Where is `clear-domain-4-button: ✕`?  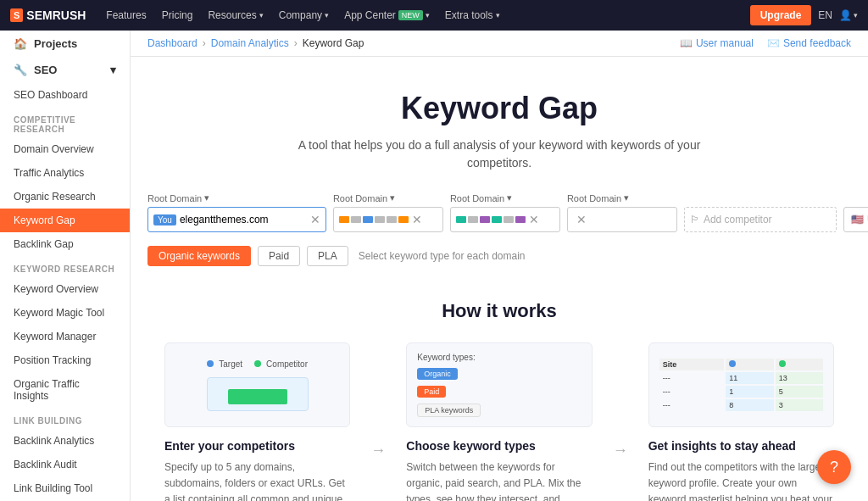
clear-domain-4-button: ✕ is located at coordinates (581, 220).